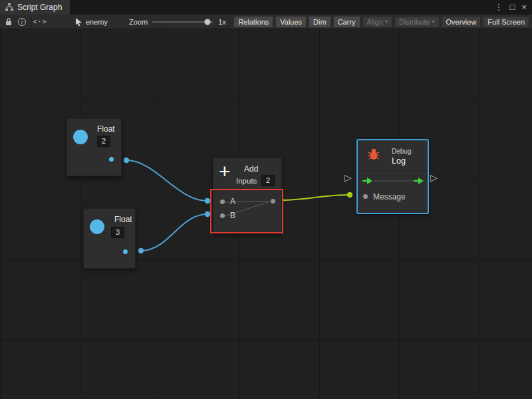  I want to click on maximize-icon: □, so click(513, 7).